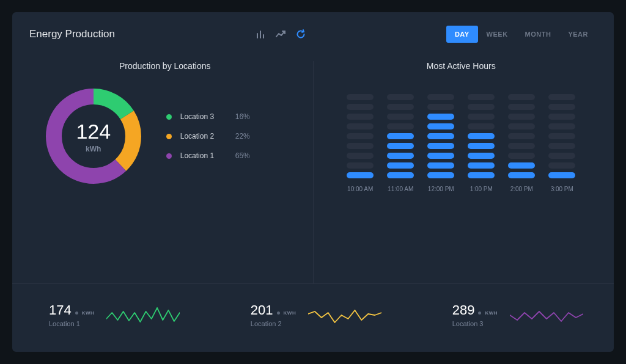 The image size is (626, 364). What do you see at coordinates (243, 117) in the screenshot?
I see `legend-pct: 16%` at bounding box center [243, 117].